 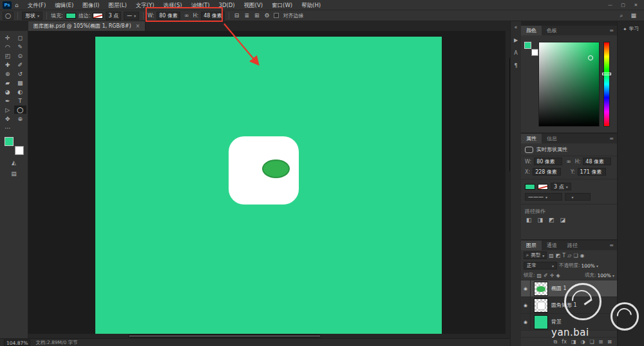 I want to click on hue-slider, so click(x=607, y=84).